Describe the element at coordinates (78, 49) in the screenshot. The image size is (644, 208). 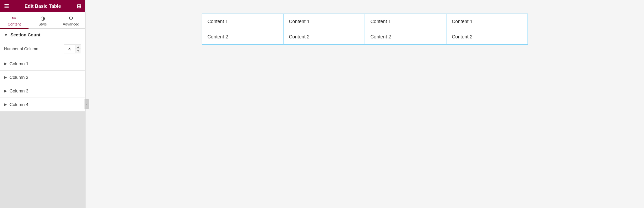
I see `spin-buttons: ▲ ▼` at that location.